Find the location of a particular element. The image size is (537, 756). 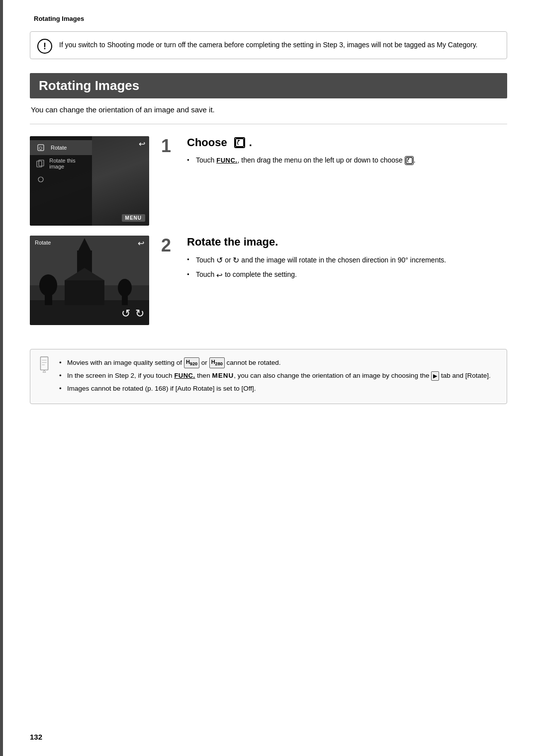

rotate-left-arrow: ↺ is located at coordinates (126, 314).